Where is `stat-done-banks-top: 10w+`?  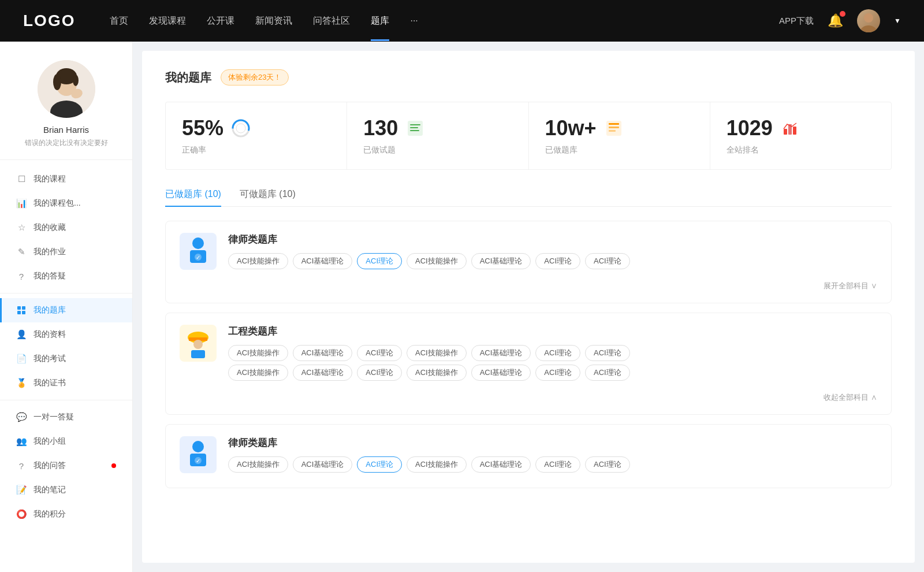
stat-done-banks-top: 10w+ is located at coordinates (619, 128).